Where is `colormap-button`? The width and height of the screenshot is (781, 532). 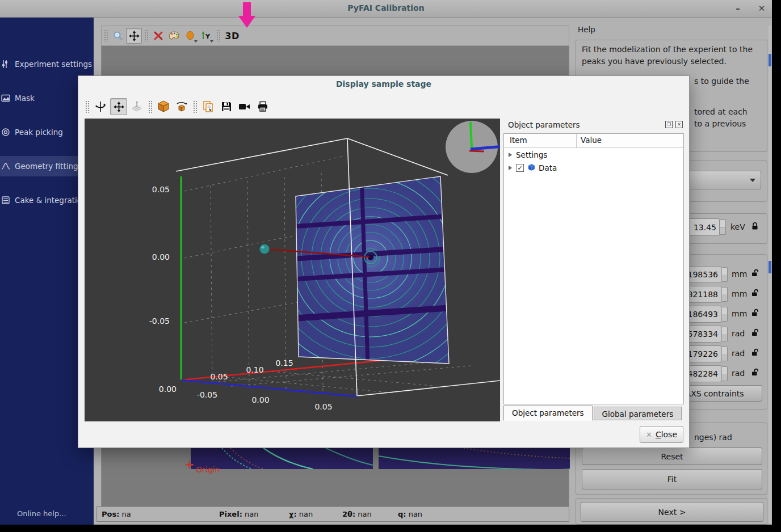
colormap-button is located at coordinates (174, 36).